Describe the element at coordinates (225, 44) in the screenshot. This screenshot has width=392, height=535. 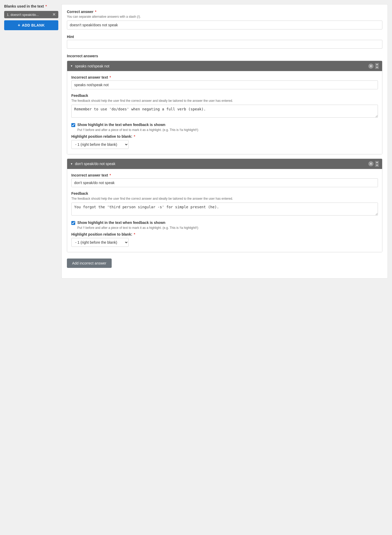
I see `hint-input` at that location.